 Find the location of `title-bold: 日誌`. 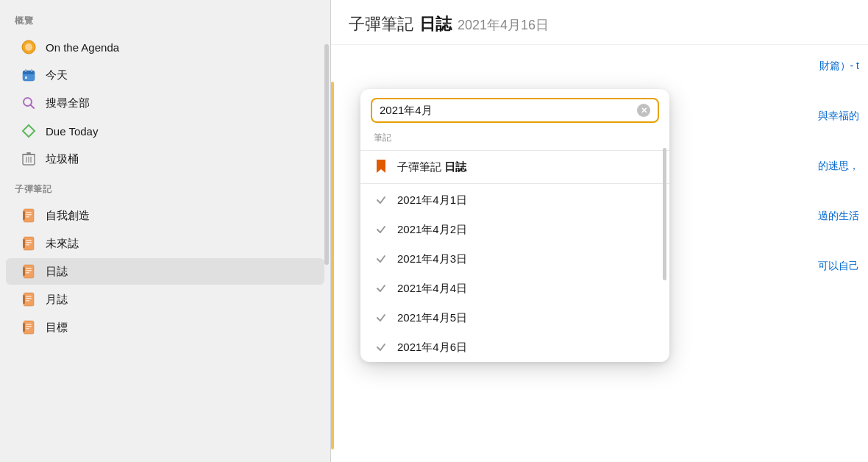

title-bold: 日誌 is located at coordinates (435, 24).